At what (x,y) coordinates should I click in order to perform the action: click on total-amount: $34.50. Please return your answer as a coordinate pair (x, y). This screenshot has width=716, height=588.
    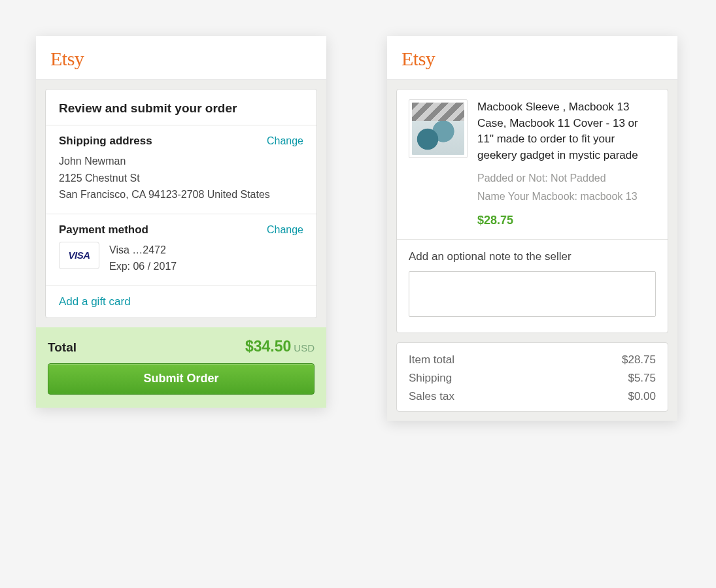
    Looking at the image, I should click on (268, 346).